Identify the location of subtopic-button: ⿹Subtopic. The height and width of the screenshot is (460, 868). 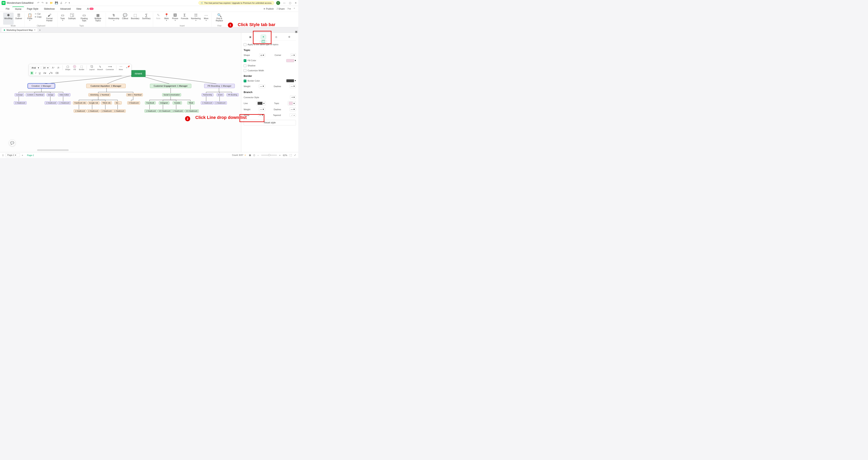
(72, 19).